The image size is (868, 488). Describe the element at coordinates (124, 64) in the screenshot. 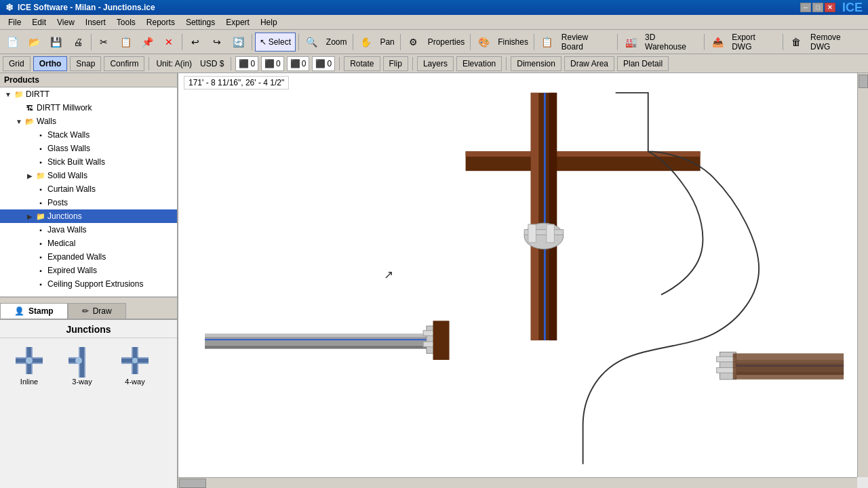

I see `confirm-button: Confirm` at that location.